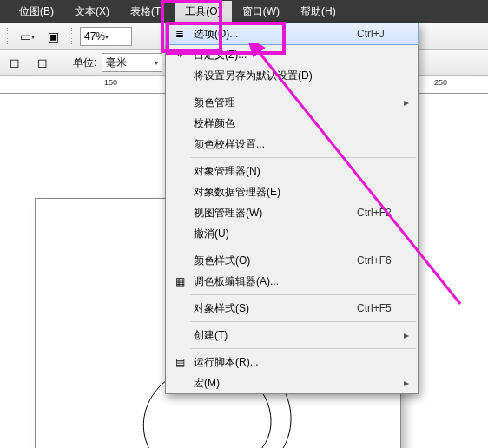 The height and width of the screenshot is (448, 488). Describe the element at coordinates (92, 12) in the screenshot. I see `menu-text: 文本(X)` at that location.